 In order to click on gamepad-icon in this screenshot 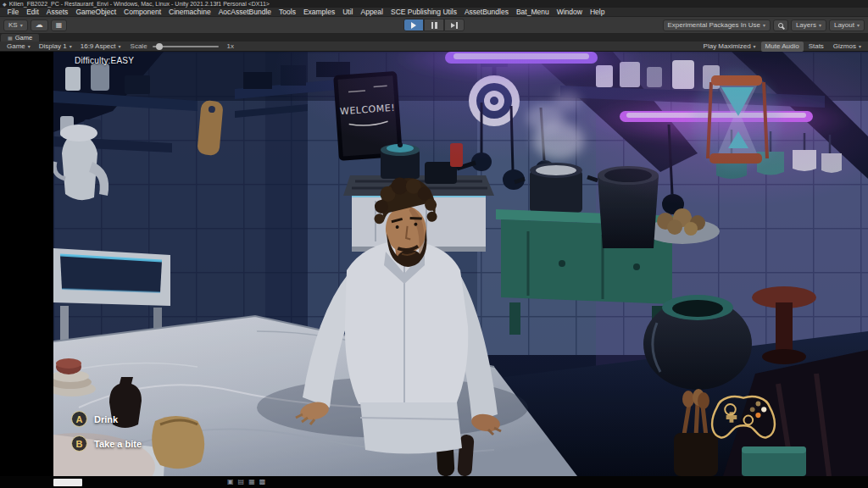, I will do `click(743, 417)`.